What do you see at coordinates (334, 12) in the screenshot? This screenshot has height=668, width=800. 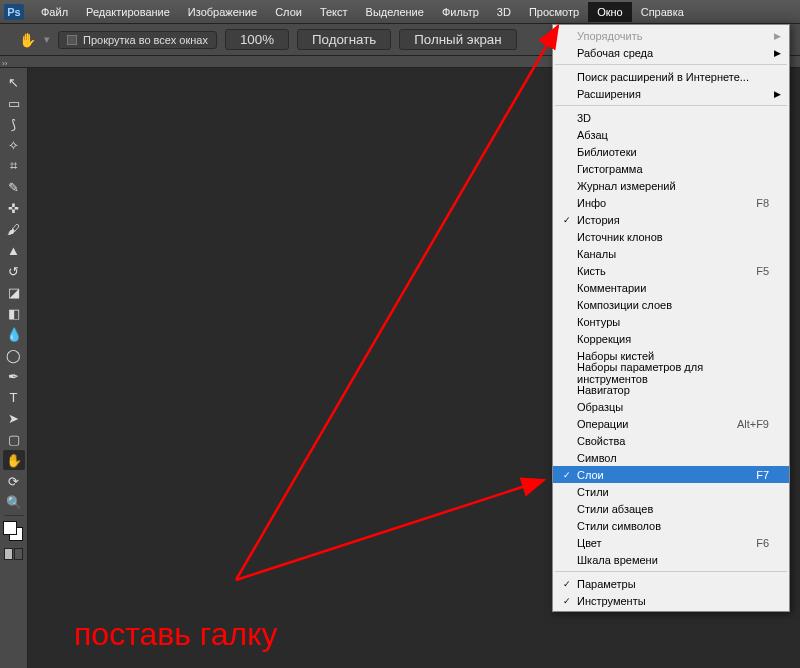 I see `menu-текст: Текст` at bounding box center [334, 12].